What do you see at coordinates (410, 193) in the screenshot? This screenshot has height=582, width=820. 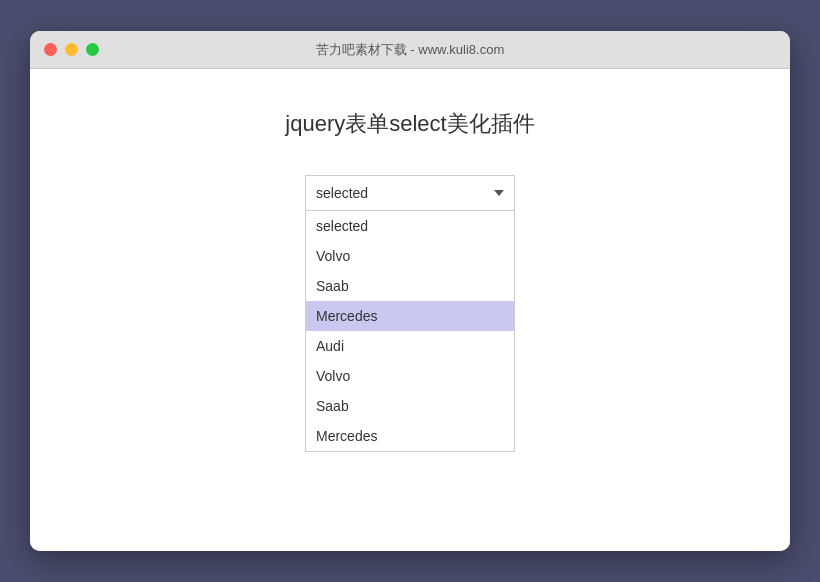 I see `select-display: selected` at bounding box center [410, 193].